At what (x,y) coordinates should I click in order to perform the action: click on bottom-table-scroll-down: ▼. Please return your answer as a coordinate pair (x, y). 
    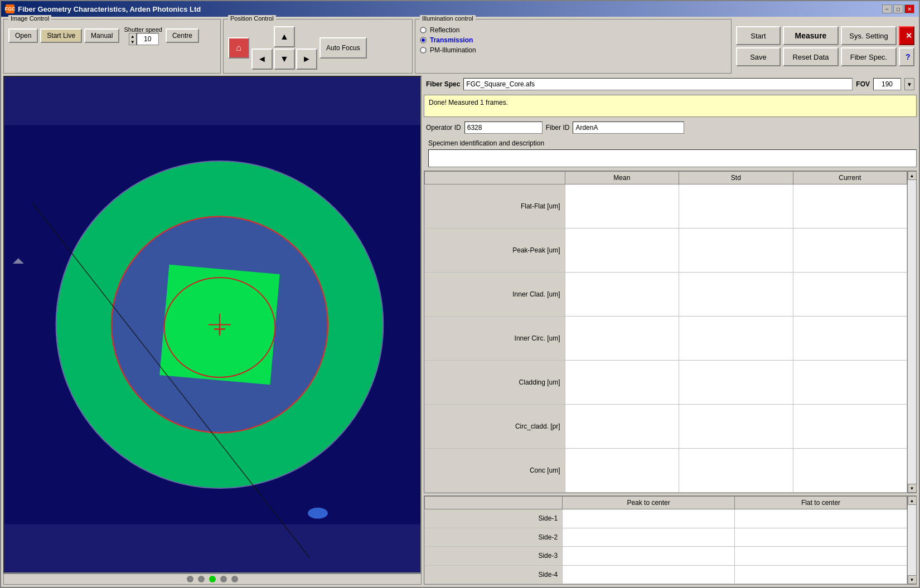
    Looking at the image, I should click on (912, 580).